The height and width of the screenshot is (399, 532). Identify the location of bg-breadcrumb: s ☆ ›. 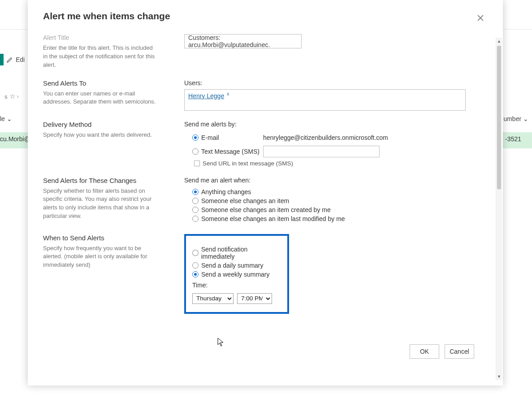
(12, 96).